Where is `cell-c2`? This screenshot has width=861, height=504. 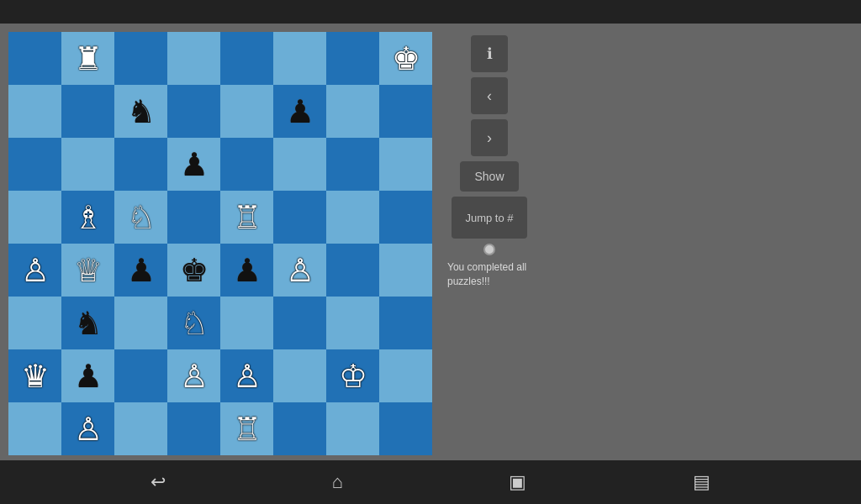
cell-c2 is located at coordinates (141, 376).